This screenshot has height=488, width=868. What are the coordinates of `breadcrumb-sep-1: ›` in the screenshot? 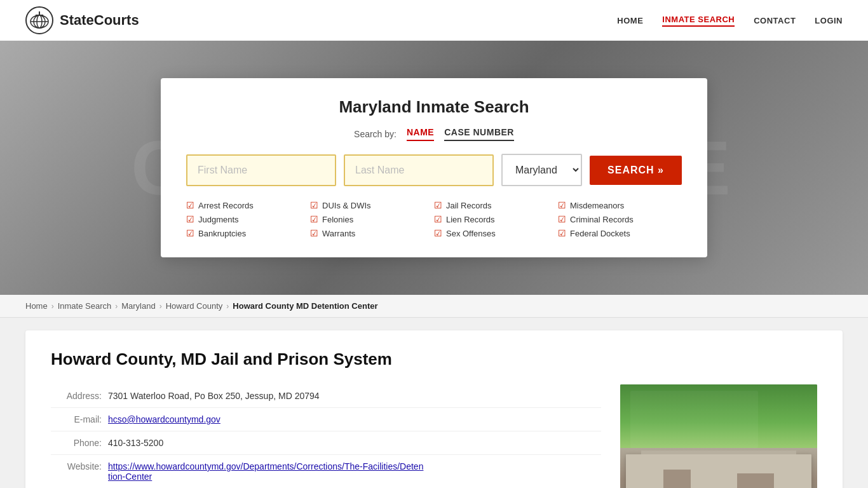 It's located at (53, 306).